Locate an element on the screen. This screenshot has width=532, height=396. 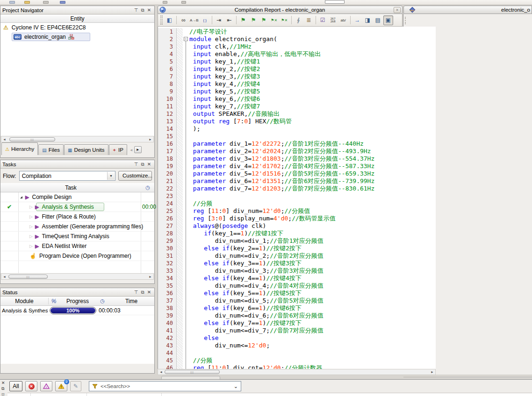
task-row: ☝Program Device (Open Programmer) is located at coordinates (78, 256).